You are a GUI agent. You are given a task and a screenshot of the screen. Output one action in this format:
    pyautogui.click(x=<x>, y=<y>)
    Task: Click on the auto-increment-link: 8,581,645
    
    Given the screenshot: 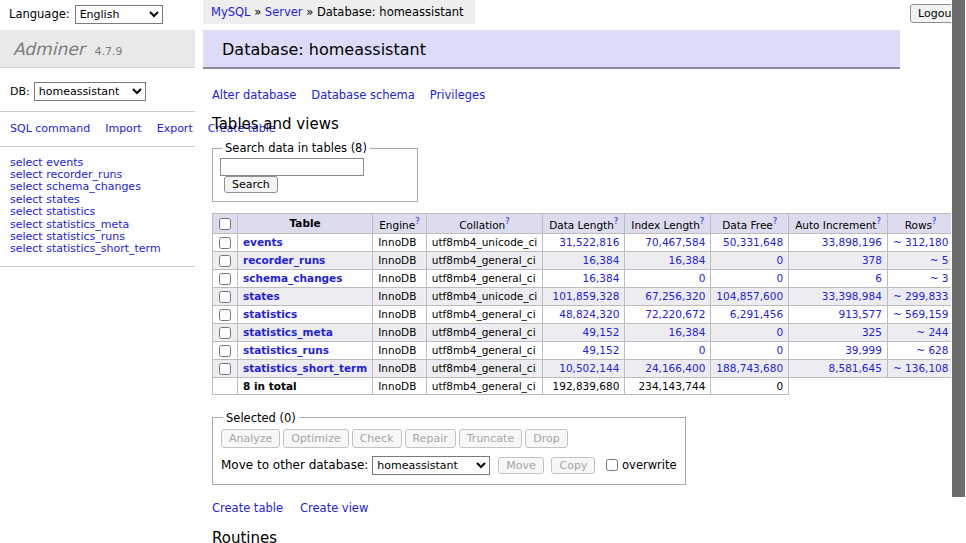 What is the action you would take?
    pyautogui.click(x=854, y=368)
    